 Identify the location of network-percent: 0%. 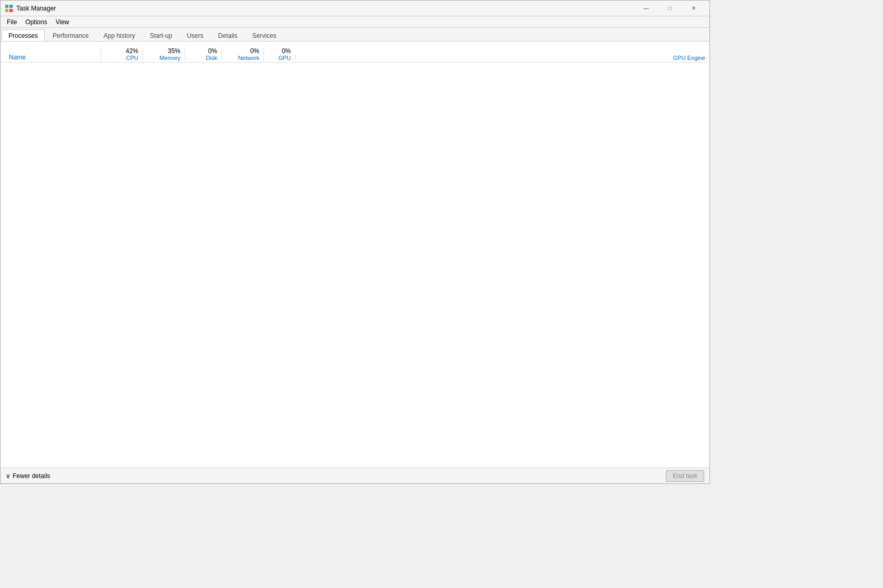
(255, 51).